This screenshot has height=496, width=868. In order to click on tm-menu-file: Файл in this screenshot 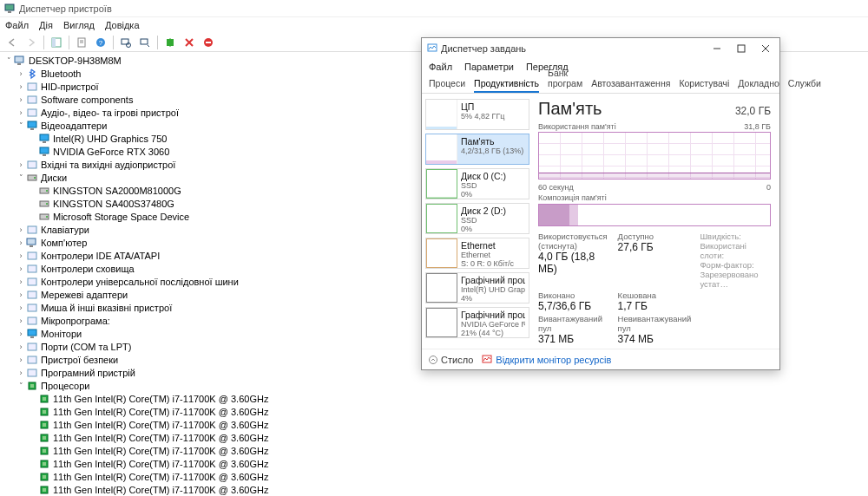, I will do `click(441, 67)`.